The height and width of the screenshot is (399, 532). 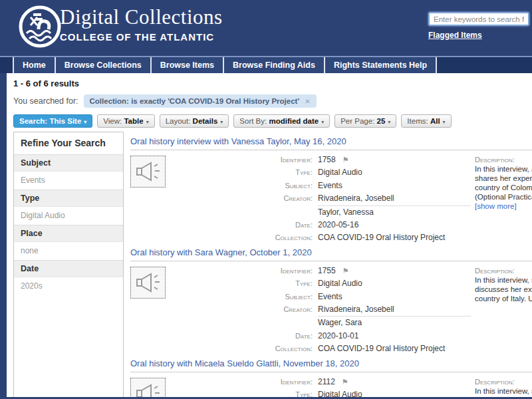 I want to click on result-title-link: Oral history with Sara Wagner, October 1…, so click(x=331, y=254).